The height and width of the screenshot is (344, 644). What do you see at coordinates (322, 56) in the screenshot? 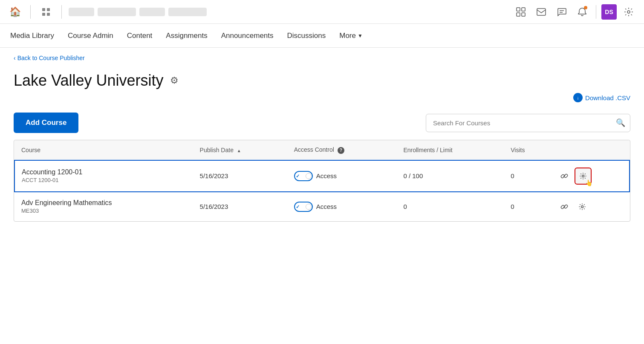
I see `breadcrumb: ‹ Back to Course Publisher` at bounding box center [322, 56].